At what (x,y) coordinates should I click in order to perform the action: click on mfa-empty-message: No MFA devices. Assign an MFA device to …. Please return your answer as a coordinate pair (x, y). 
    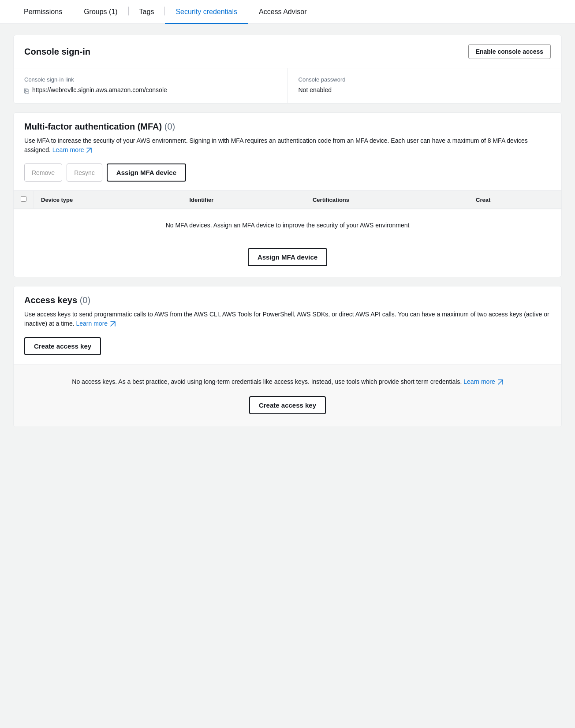
    Looking at the image, I should click on (288, 225).